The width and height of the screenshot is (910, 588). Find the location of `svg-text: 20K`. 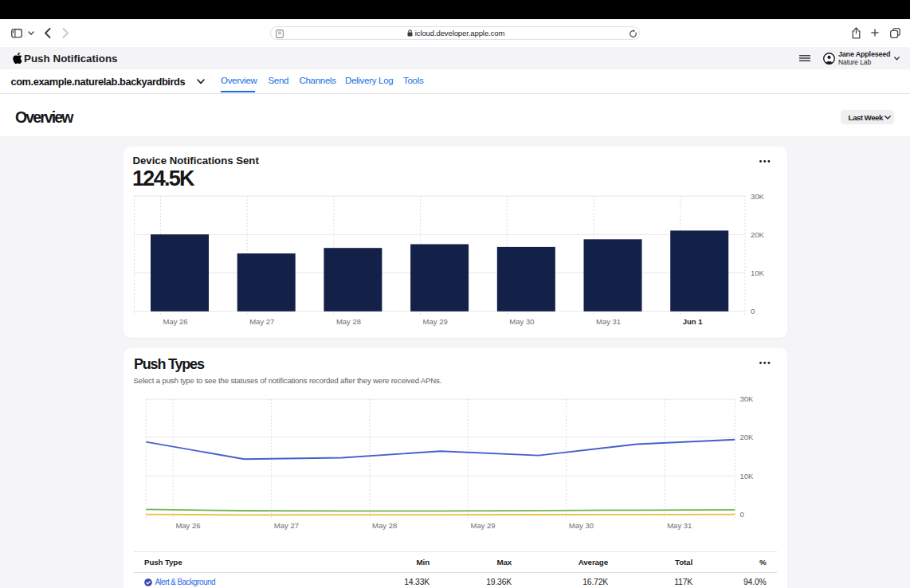

svg-text: 20K is located at coordinates (758, 234).